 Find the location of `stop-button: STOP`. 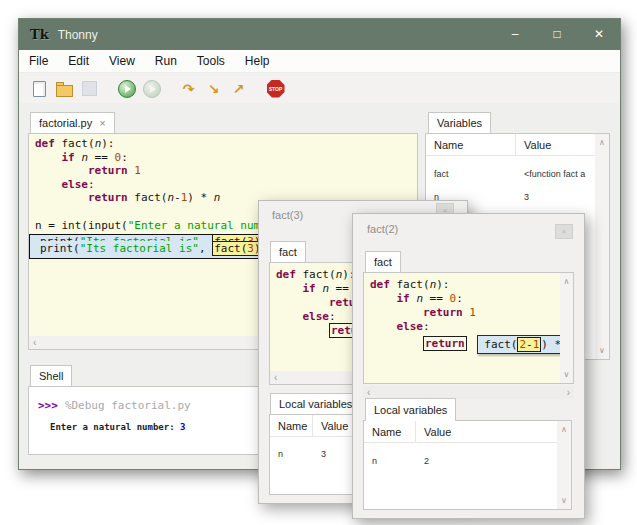

stop-button: STOP is located at coordinates (276, 88).